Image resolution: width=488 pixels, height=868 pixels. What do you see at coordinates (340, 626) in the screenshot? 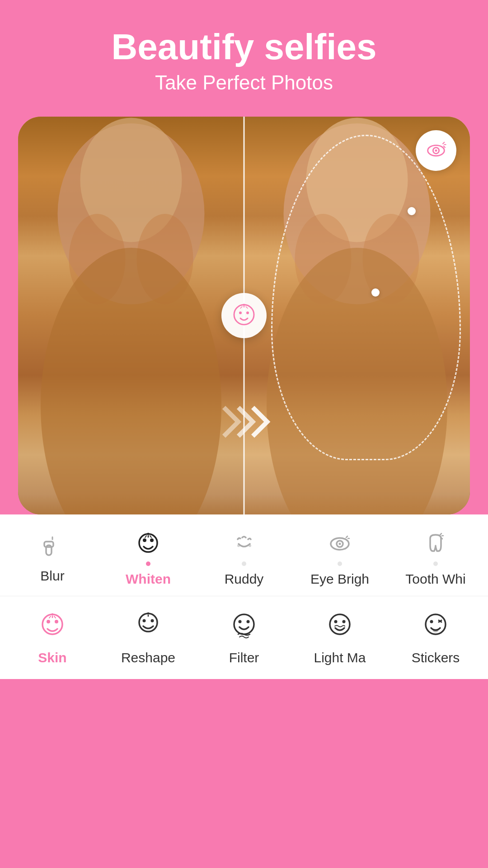
I see `light-makeup-icon` at bounding box center [340, 626].